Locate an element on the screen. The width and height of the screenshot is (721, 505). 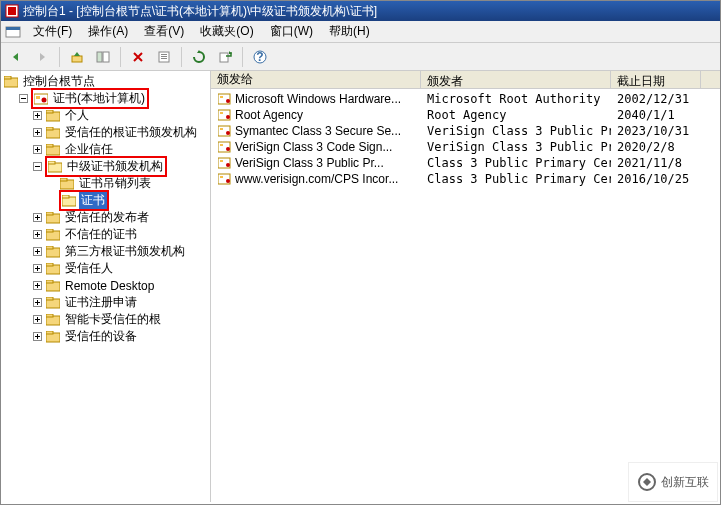
list-row: VeriSign Class 3 Code Sign...VeriSign Cl… is located at coordinates (466, 147).